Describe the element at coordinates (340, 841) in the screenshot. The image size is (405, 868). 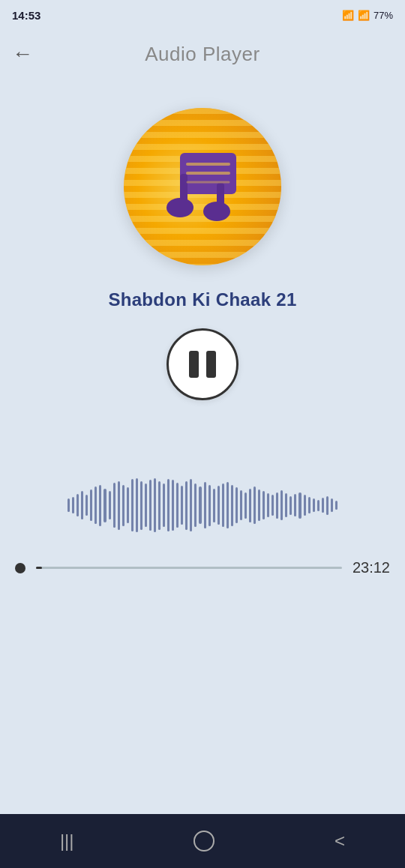
I see `back-nav-button: <` at that location.